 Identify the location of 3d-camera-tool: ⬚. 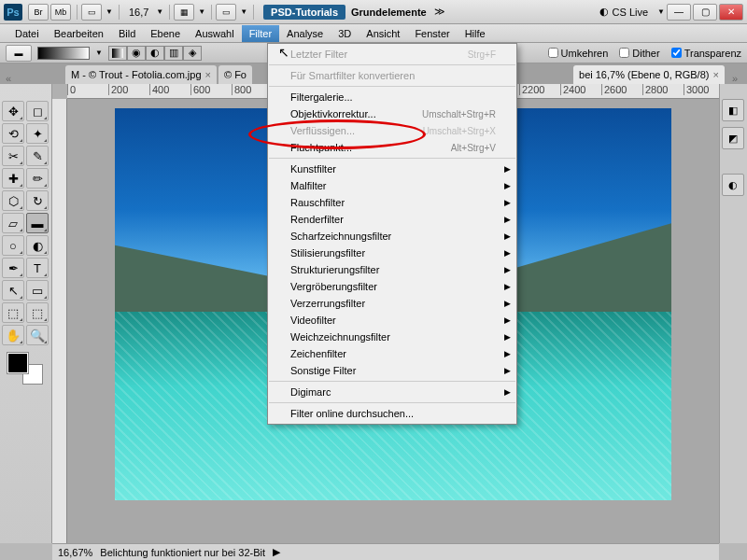
(37, 313).